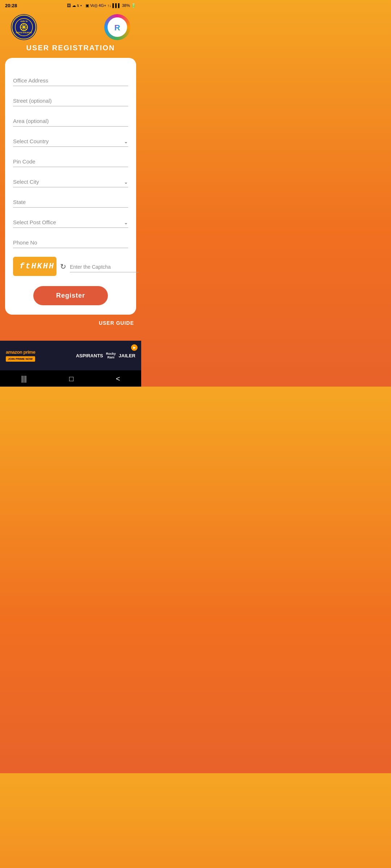 Image resolution: width=391 pixels, height=868 pixels. I want to click on registration-form: Select Country ⌄ Select City ⌄ Select Po…, so click(71, 186).